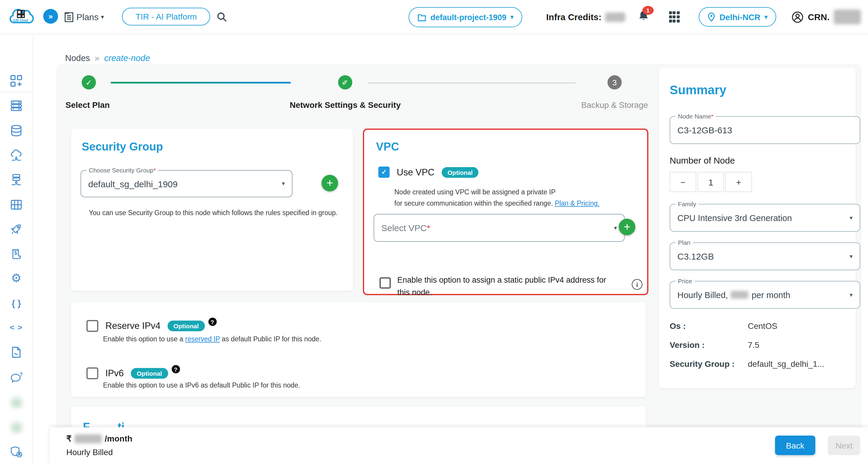 This screenshot has height=464, width=868. I want to click on ipv6-optional-badge: Optional, so click(149, 373).